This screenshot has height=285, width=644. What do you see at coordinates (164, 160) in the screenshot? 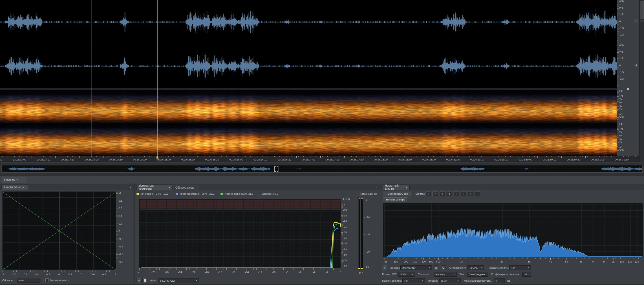
I see `timeline-label: 00:26:25:00` at bounding box center [164, 160].